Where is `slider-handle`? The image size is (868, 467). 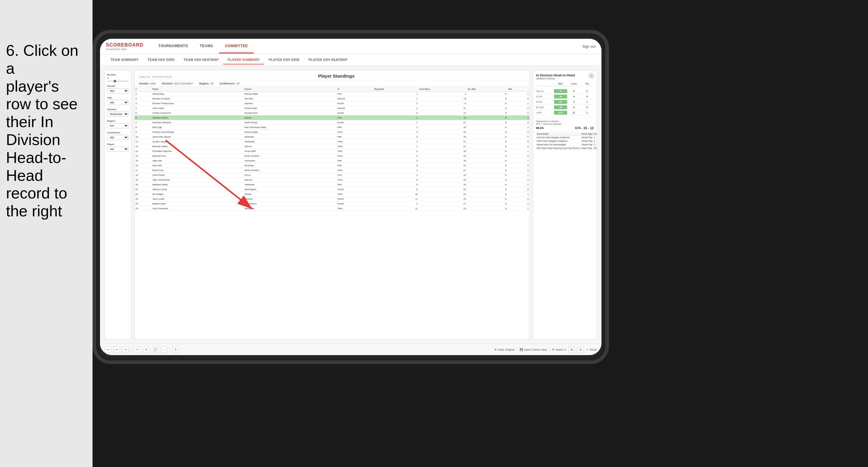 slider-handle is located at coordinates (115, 81).